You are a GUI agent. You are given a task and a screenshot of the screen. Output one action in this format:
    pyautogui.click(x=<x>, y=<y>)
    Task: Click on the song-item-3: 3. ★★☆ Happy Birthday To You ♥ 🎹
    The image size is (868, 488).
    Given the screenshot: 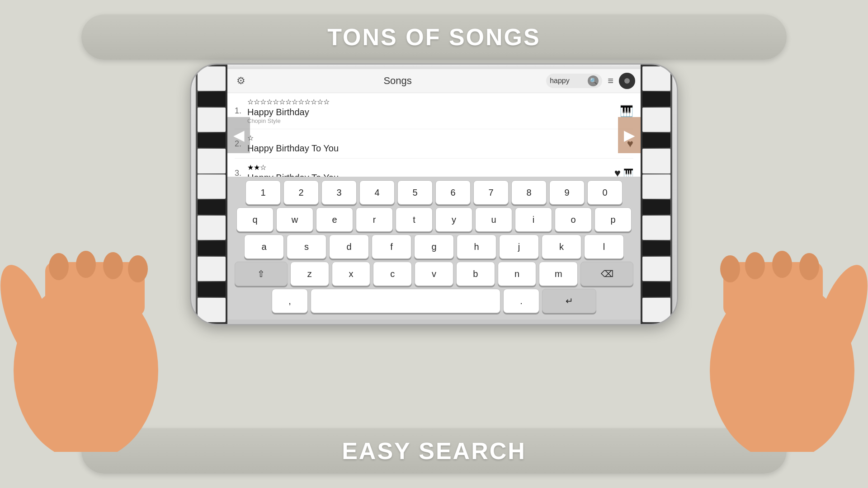 What is the action you would take?
    pyautogui.click(x=434, y=168)
    